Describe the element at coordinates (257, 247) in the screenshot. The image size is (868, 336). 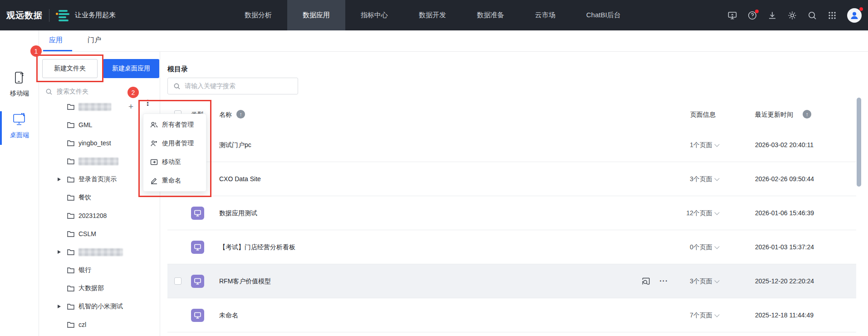
I see `app-name: 【考试】门店经营分析看板` at that location.